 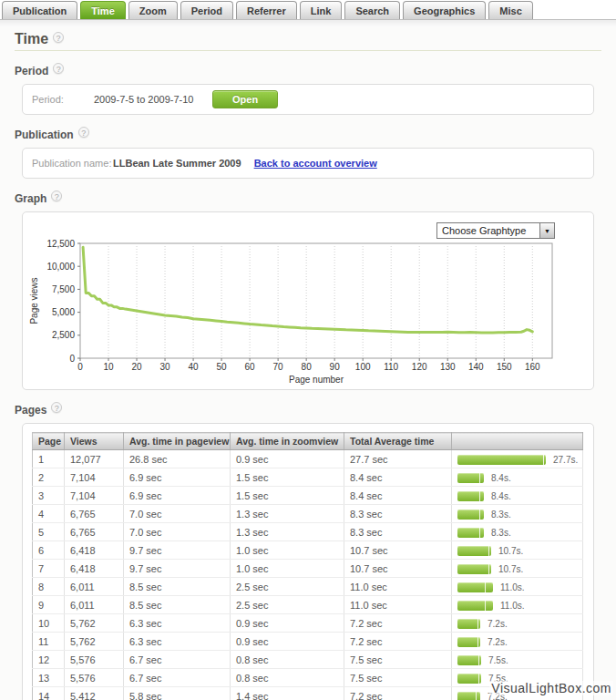 What do you see at coordinates (308, 134) in the screenshot?
I see `publication-heading: Publication?` at bounding box center [308, 134].